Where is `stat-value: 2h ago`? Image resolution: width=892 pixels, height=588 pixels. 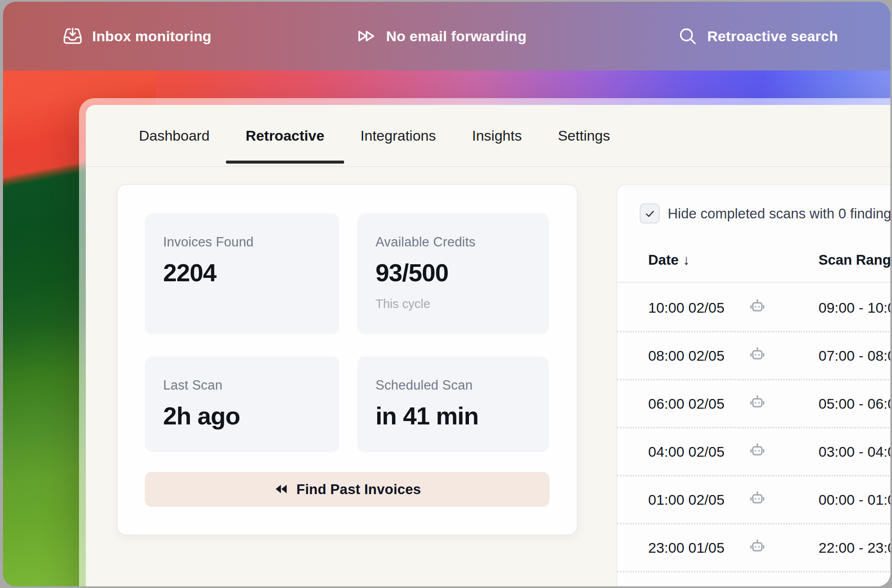
stat-value: 2h ago is located at coordinates (251, 416).